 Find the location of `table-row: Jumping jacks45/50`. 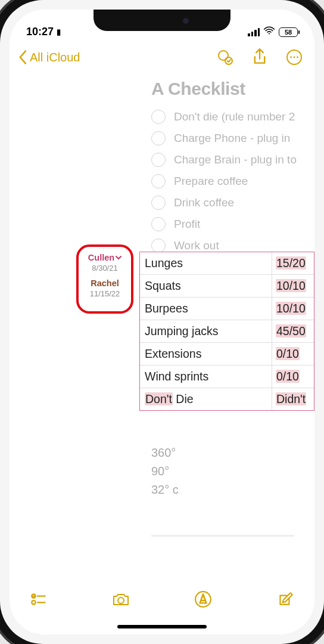

table-row: Jumping jacks45/50 is located at coordinates (227, 332).